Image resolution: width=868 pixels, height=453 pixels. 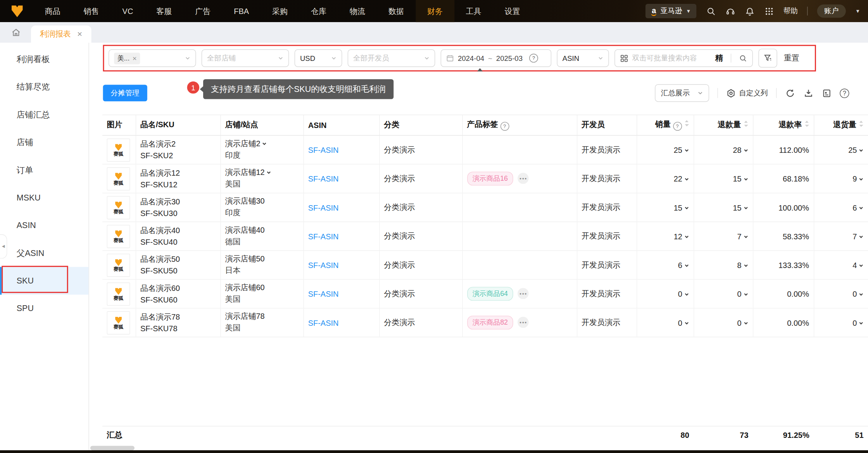 I want to click on nav-item-5: FBA, so click(x=241, y=11).